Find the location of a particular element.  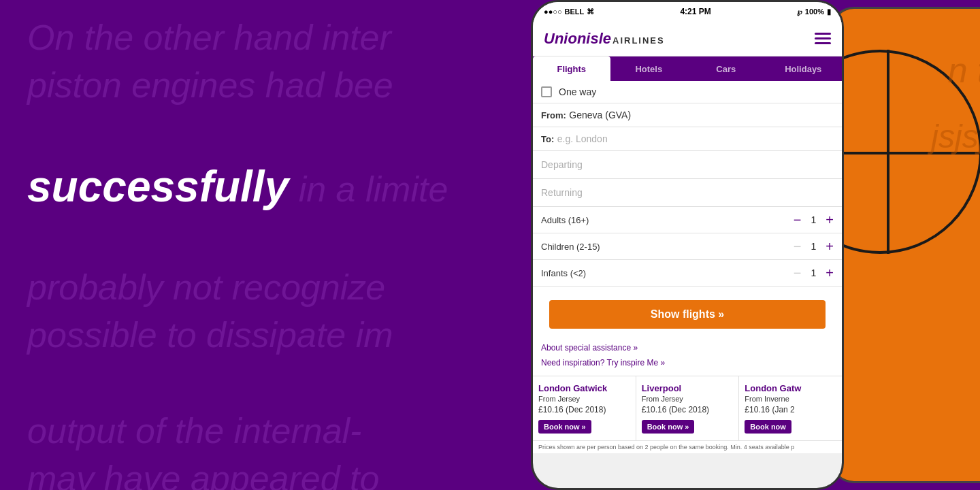

dest-book-0: Book now » is located at coordinates (565, 427).